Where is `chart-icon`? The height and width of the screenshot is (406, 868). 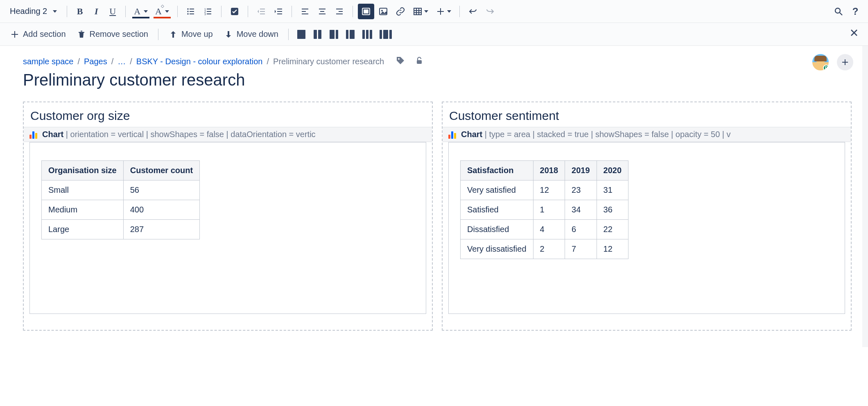
chart-icon is located at coordinates (34, 135).